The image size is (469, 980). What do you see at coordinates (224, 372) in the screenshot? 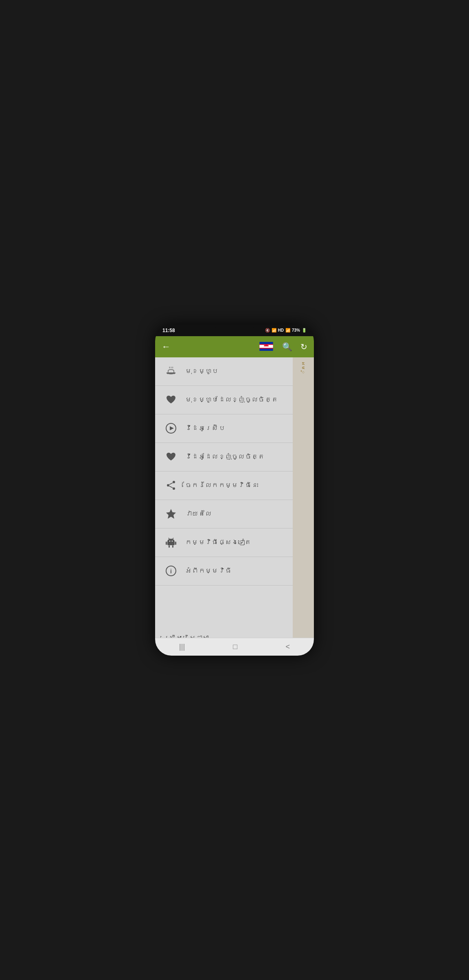
I see `menu-item-recipes: មុខម្ហូប` at bounding box center [224, 372].